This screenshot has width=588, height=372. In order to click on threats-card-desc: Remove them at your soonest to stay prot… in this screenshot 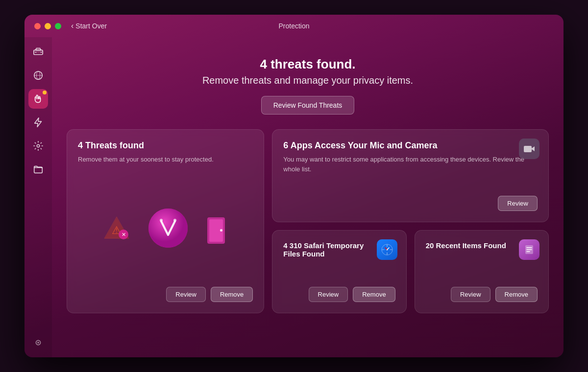, I will do `click(166, 160)`.